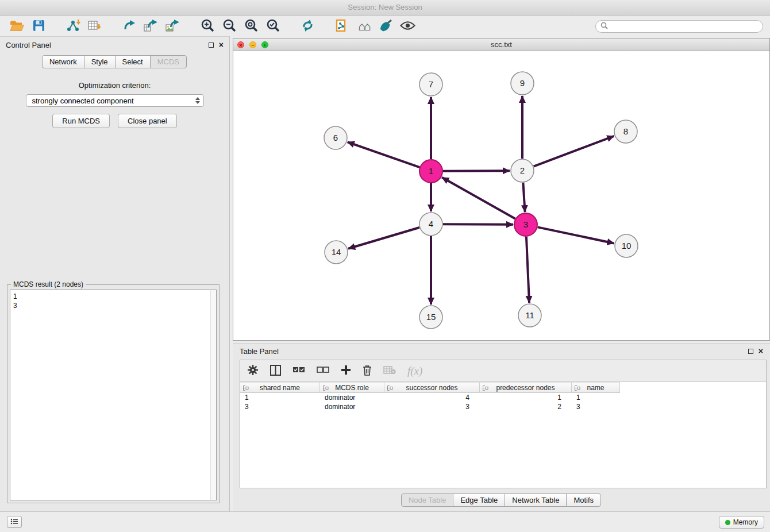 The image size is (770, 532). I want to click on tab-select: Select, so click(133, 62).